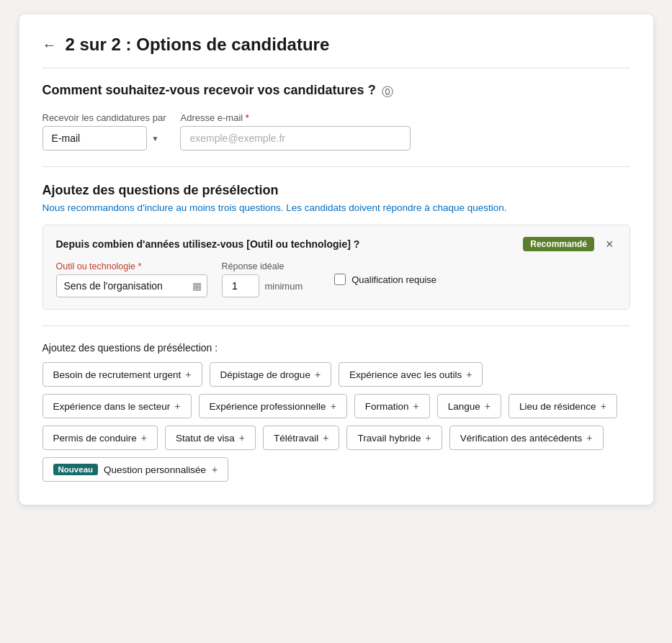  What do you see at coordinates (336, 348) in the screenshot?
I see `add-questions-label: Ajoutez des questions de présélection :` at bounding box center [336, 348].